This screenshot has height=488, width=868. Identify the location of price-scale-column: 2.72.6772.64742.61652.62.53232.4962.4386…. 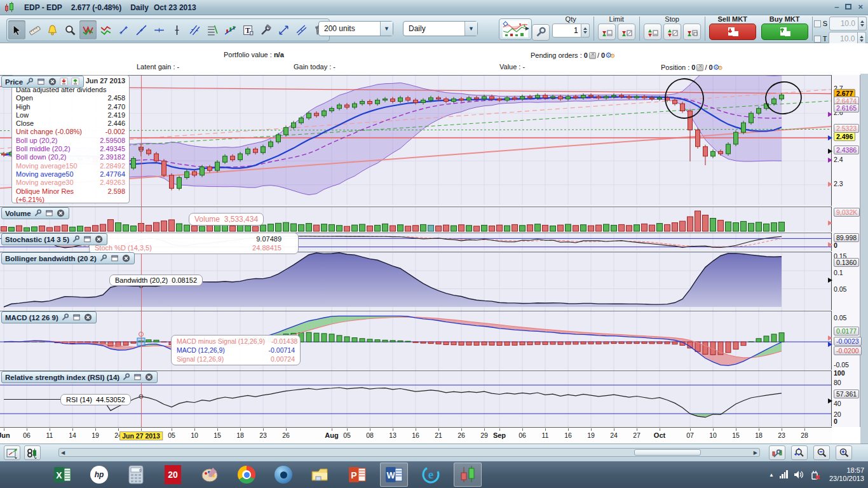
(846, 251).